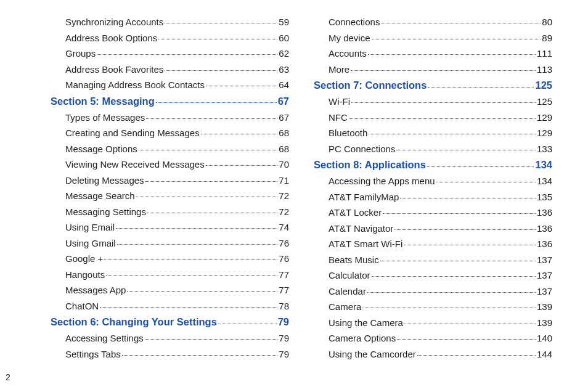  I want to click on toc-entry-label: Accessing the Apps menu, so click(382, 181).